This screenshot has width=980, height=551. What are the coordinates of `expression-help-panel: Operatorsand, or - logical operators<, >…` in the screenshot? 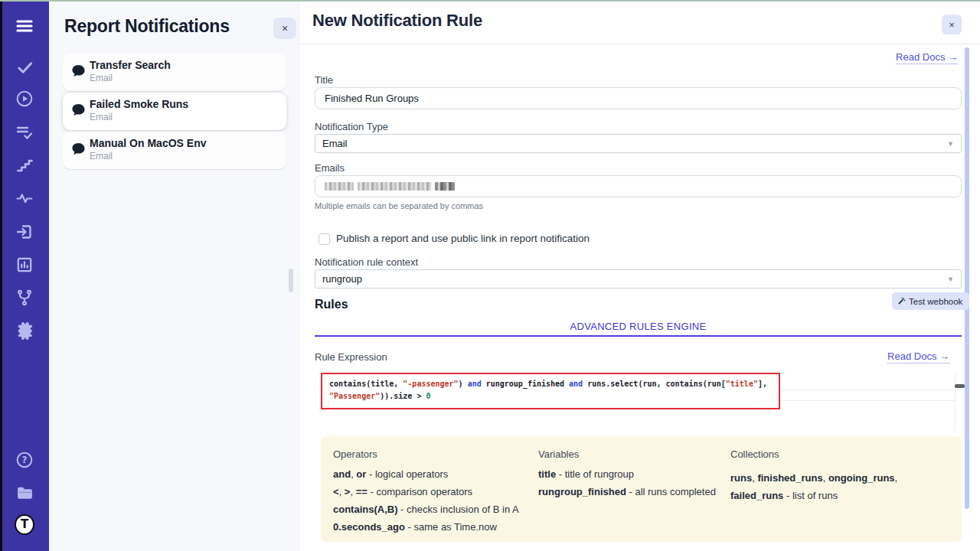 It's located at (642, 489).